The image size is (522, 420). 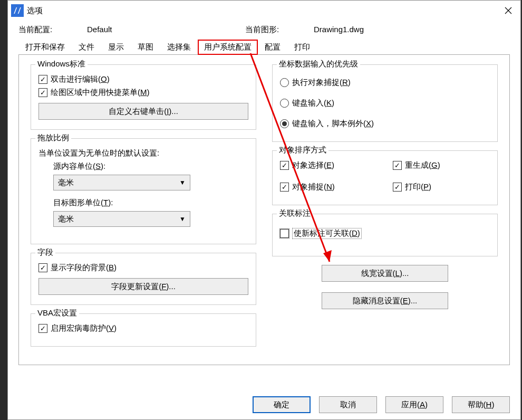 I want to click on target-unit-select: 毫米 ▼, so click(x=122, y=219).